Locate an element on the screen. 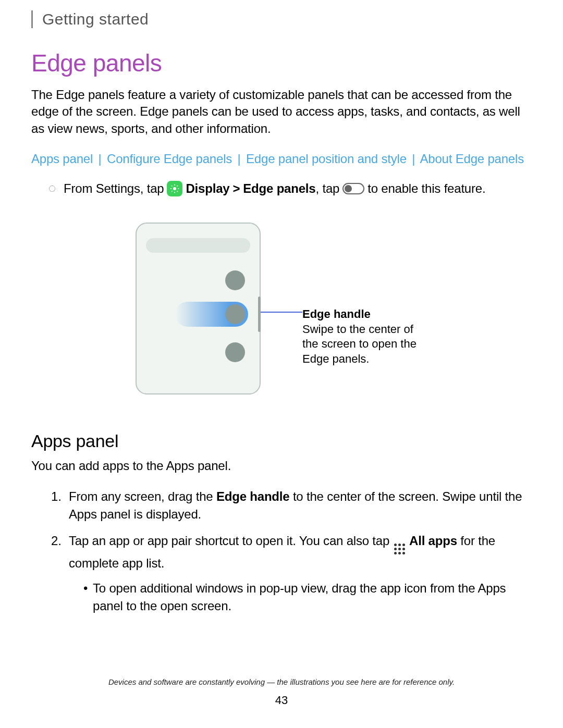  instruction-text: From Settings, tap is located at coordinates (114, 189).